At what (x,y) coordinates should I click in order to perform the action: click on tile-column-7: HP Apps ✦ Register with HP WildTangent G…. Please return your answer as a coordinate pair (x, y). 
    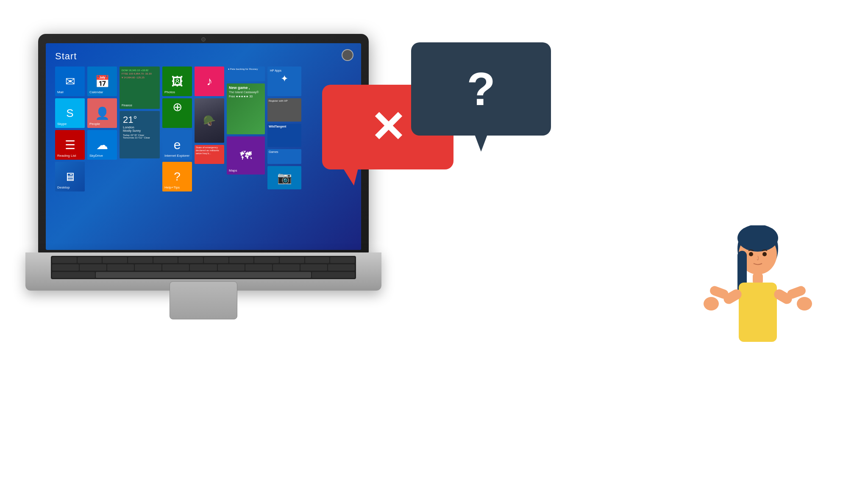
    Looking at the image, I should click on (284, 157).